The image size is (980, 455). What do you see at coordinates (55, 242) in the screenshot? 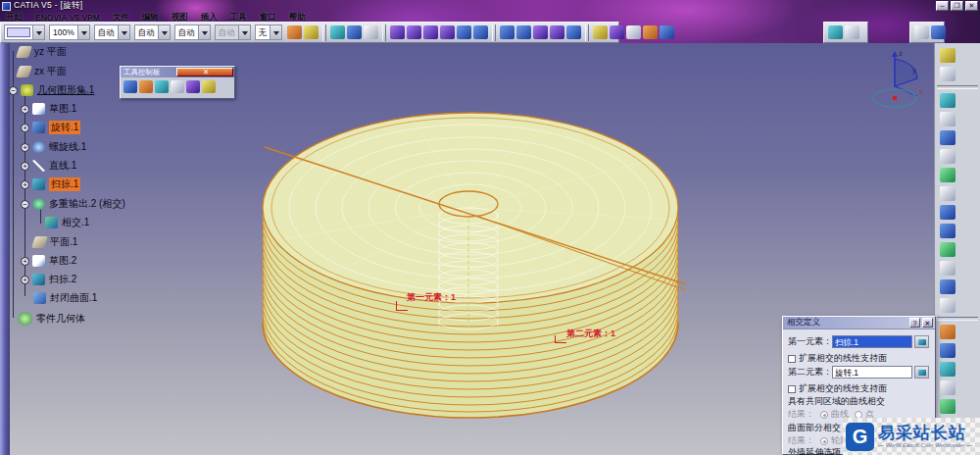
I see `tree-item-plane-1: 平面.1` at bounding box center [55, 242].